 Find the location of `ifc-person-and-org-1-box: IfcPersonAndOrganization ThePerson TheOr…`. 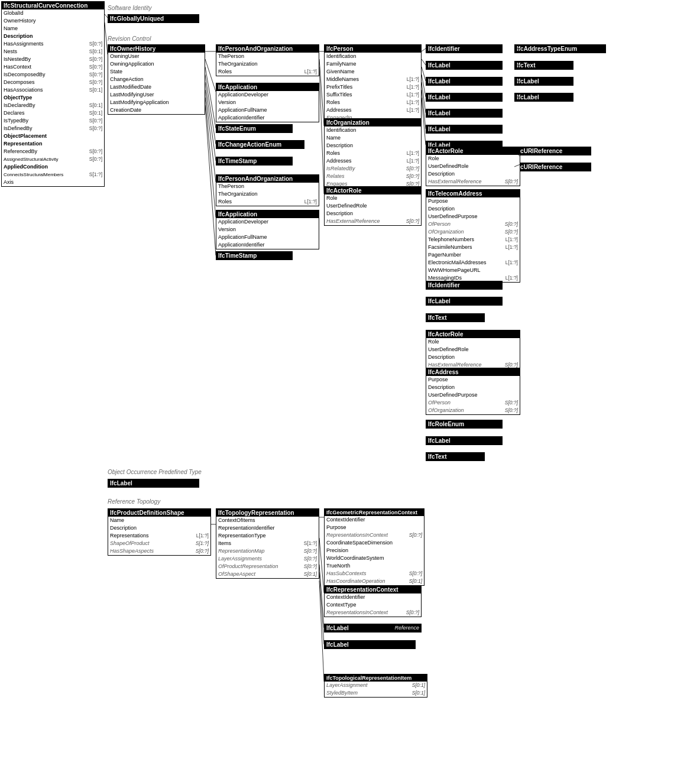

ifc-person-and-org-1-box: IfcPersonAndOrganization ThePerson TheOr… is located at coordinates (267, 60).